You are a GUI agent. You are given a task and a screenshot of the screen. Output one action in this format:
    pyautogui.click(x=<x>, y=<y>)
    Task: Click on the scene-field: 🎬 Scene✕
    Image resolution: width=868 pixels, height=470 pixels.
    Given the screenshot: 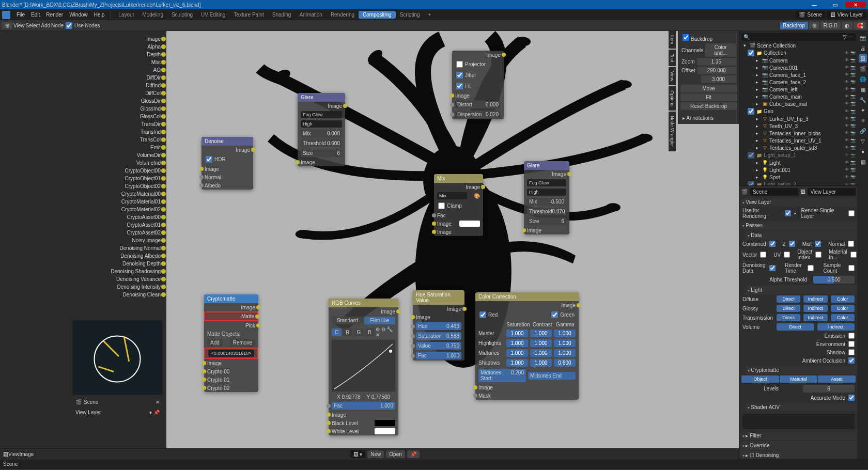 What is the action you would take?
    pyautogui.click(x=118, y=402)
    